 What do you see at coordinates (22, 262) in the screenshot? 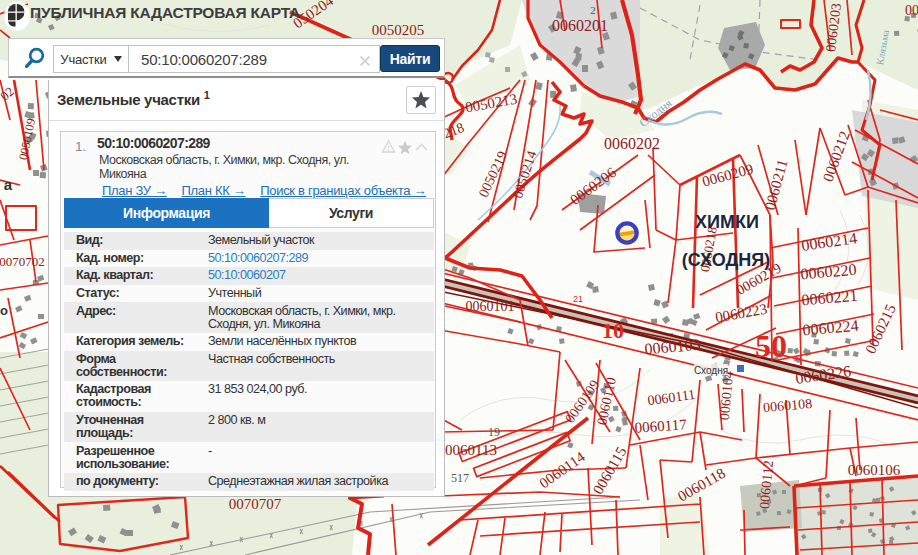
I see `svg-text: 0070702` at bounding box center [22, 262].